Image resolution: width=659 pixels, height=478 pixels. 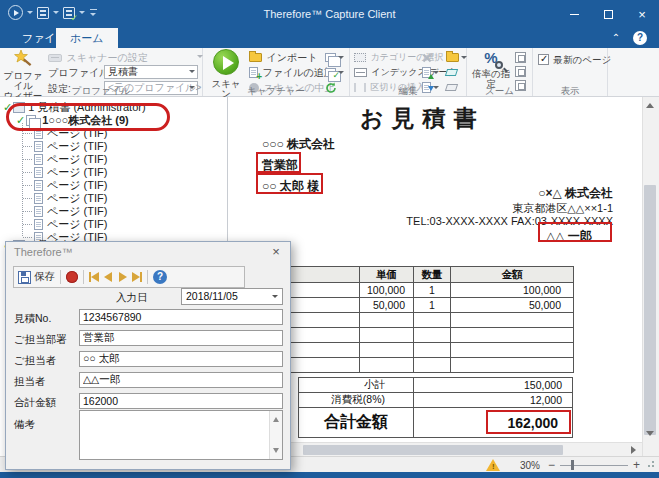 What do you see at coordinates (94, 277) in the screenshot?
I see `nav-first-button` at bounding box center [94, 277].